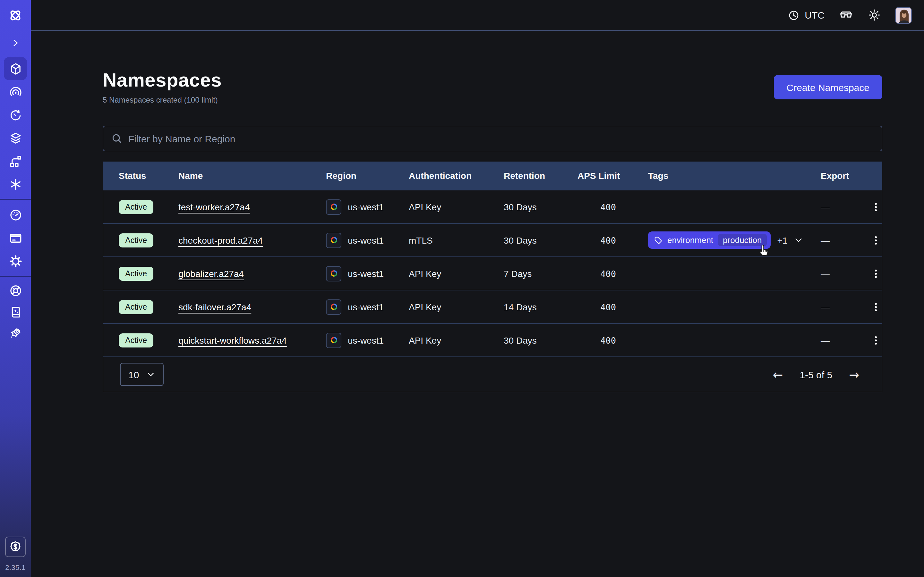  I want to click on timezone-selector: UTC, so click(806, 15).